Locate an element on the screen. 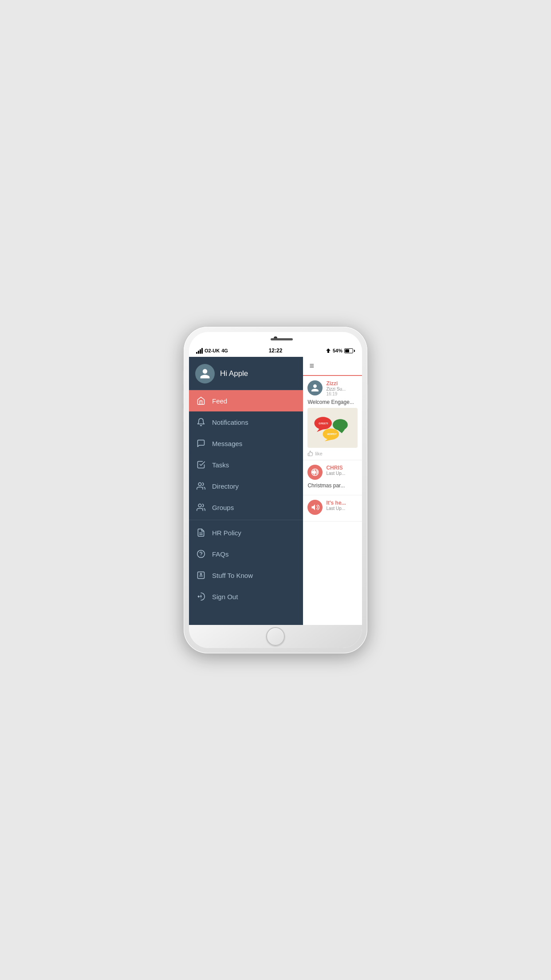 The image size is (551, 980). time-label: 12:22 is located at coordinates (276, 351).